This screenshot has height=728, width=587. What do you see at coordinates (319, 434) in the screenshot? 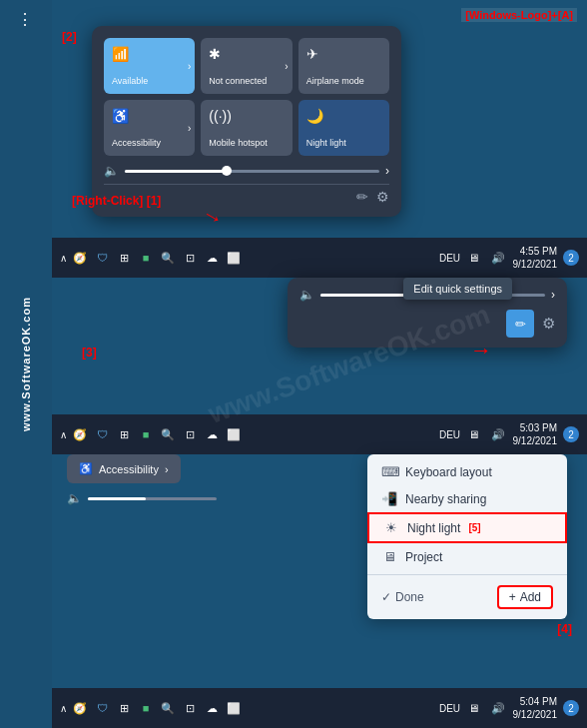
I see `taskbar-2: ∧ 🧭 🛡 ⊞ ■ 🔍 ⊡ ☁ ⬜ DEU 🖥 🔊 5:03 PM 9/12/2…` at bounding box center [319, 434].